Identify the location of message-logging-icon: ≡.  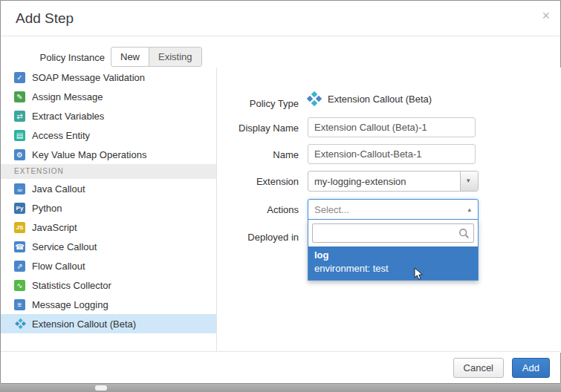
(19, 304).